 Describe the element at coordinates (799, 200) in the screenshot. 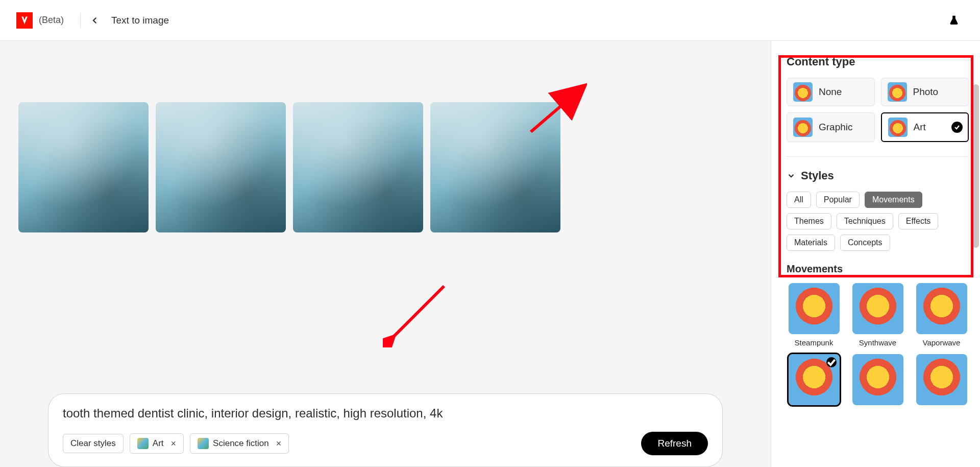

I see `filter-all: All` at that location.